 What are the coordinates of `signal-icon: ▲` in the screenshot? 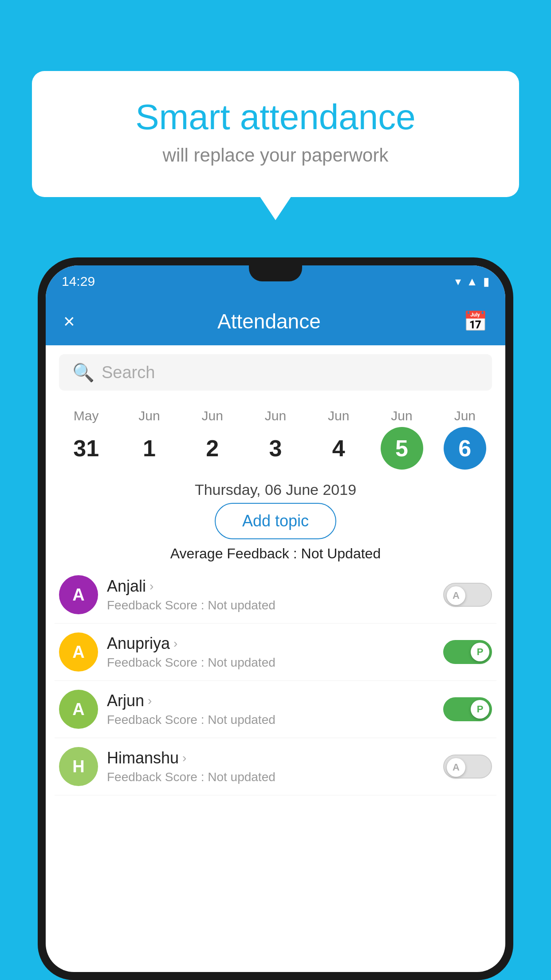 It's located at (472, 281).